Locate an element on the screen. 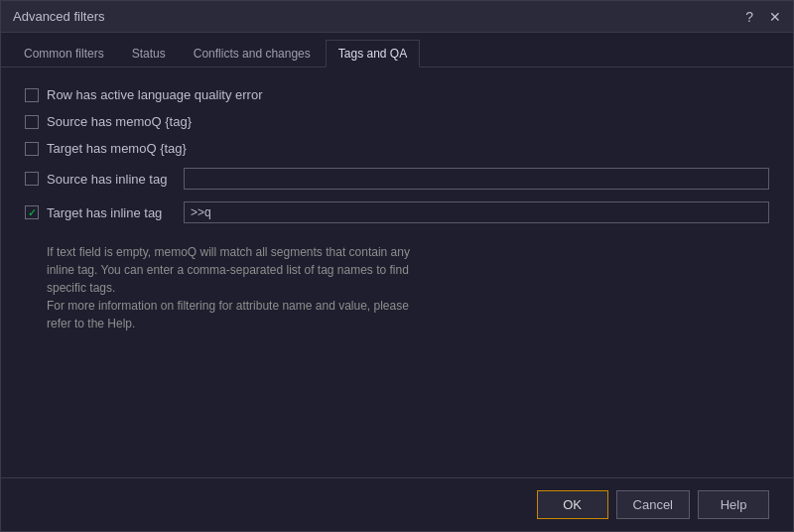 The width and height of the screenshot is (794, 532). ok-button: OK is located at coordinates (573, 504).